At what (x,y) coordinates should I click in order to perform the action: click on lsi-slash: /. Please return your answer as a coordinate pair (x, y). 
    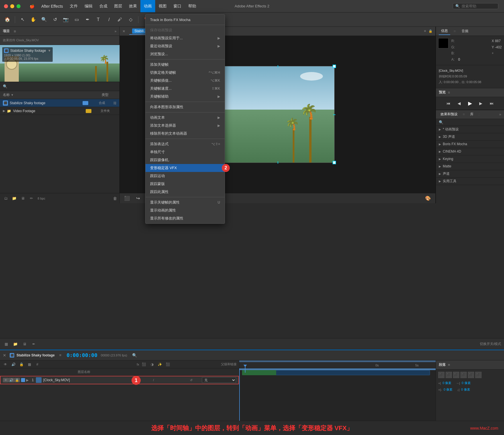
    Looking at the image, I should click on (153, 380).